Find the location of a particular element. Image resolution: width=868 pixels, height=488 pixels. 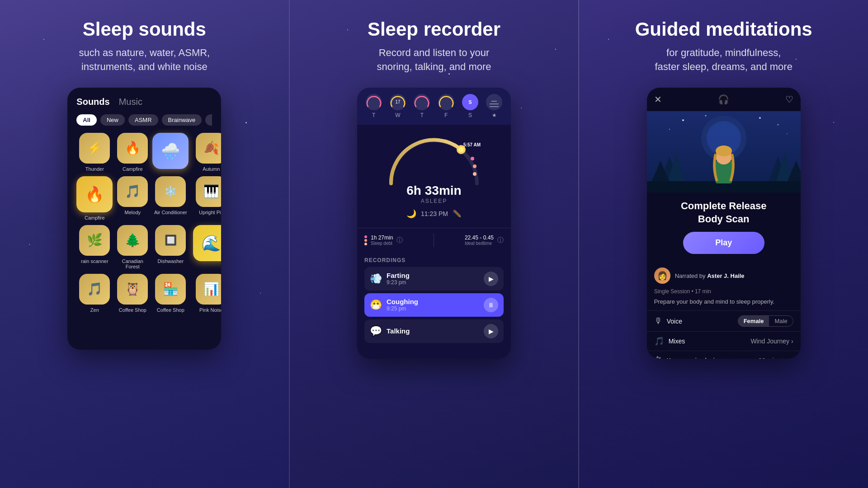

recording-farting: 💨 Farting 9:23 pm ▶ is located at coordinates (434, 279).